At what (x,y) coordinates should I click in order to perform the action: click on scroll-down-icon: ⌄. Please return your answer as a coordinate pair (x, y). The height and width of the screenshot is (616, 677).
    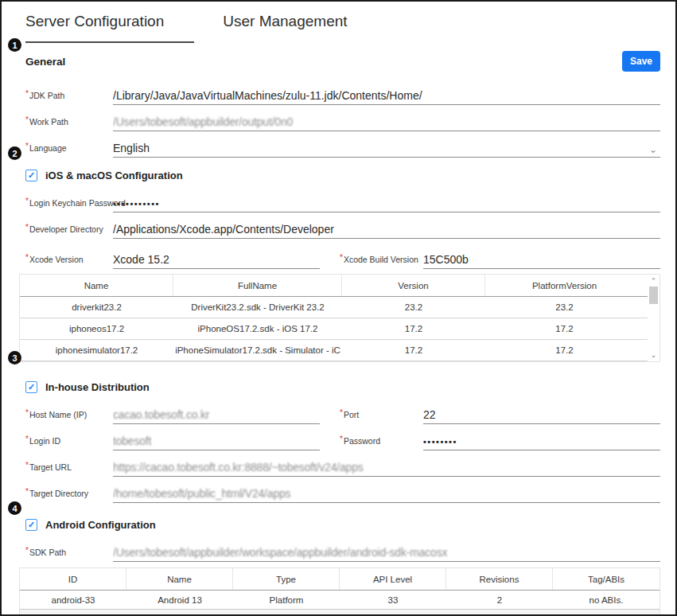
    Looking at the image, I should click on (654, 355).